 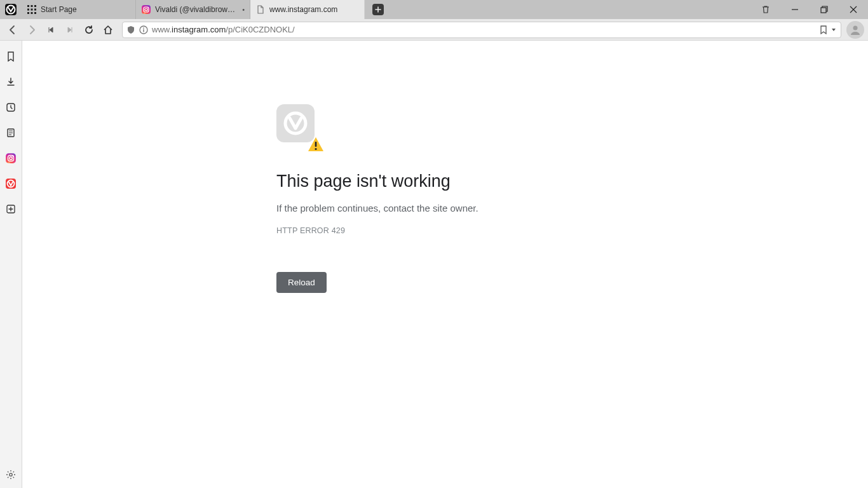 What do you see at coordinates (11, 264) in the screenshot?
I see `side-panel` at bounding box center [11, 264].